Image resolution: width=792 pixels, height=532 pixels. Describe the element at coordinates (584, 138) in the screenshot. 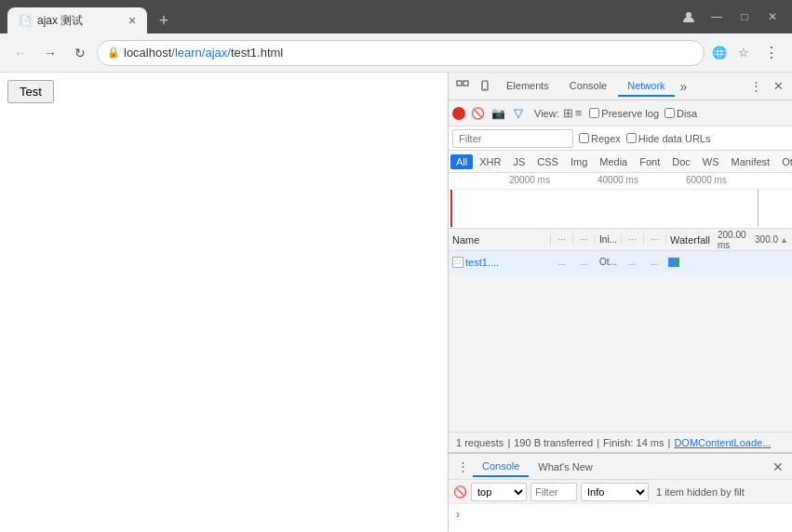

I see `regex-checkbox` at that location.